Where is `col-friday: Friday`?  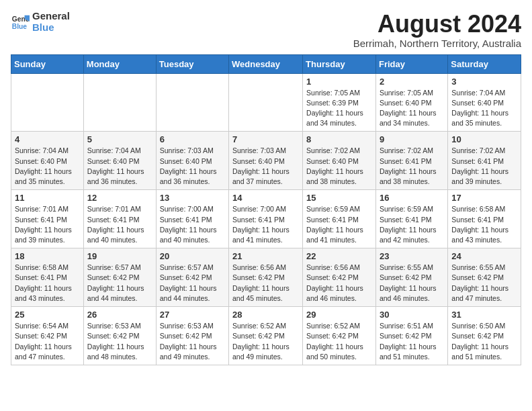 col-friday: Friday is located at coordinates (411, 64).